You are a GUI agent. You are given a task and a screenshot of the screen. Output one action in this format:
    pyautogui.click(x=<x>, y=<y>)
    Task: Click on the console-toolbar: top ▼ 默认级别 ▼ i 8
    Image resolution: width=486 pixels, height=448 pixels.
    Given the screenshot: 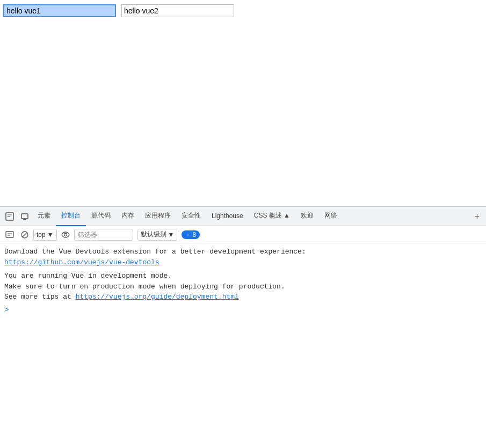 What is the action you would take?
    pyautogui.click(x=243, y=235)
    